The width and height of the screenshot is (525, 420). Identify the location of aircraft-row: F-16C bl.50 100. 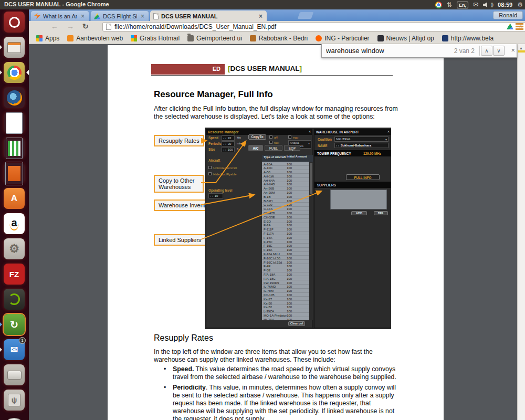
(286, 258).